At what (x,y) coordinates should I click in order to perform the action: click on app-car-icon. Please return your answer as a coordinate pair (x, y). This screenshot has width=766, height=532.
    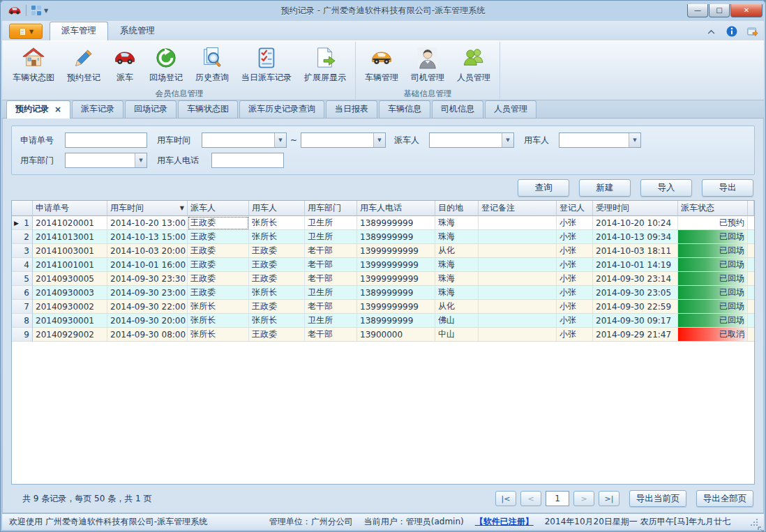
    Looking at the image, I should click on (15, 10).